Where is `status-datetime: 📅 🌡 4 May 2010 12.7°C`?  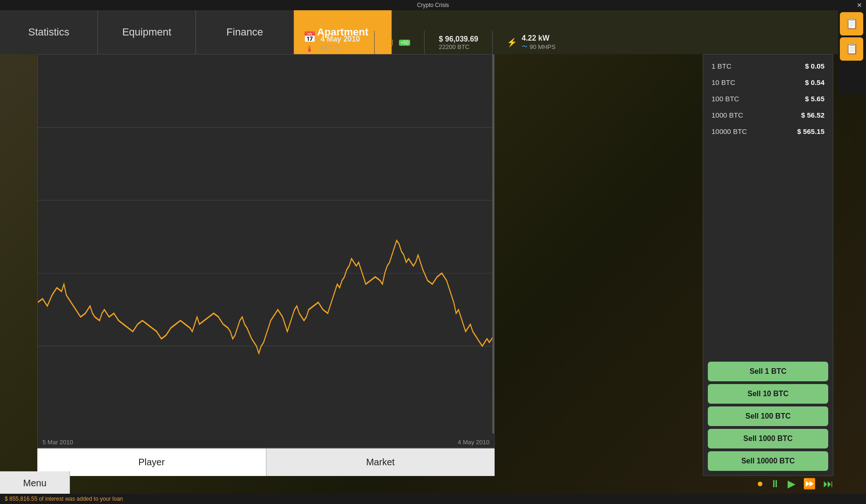 status-datetime: 📅 🌡 4 May 2010 12.7°C is located at coordinates (332, 43).